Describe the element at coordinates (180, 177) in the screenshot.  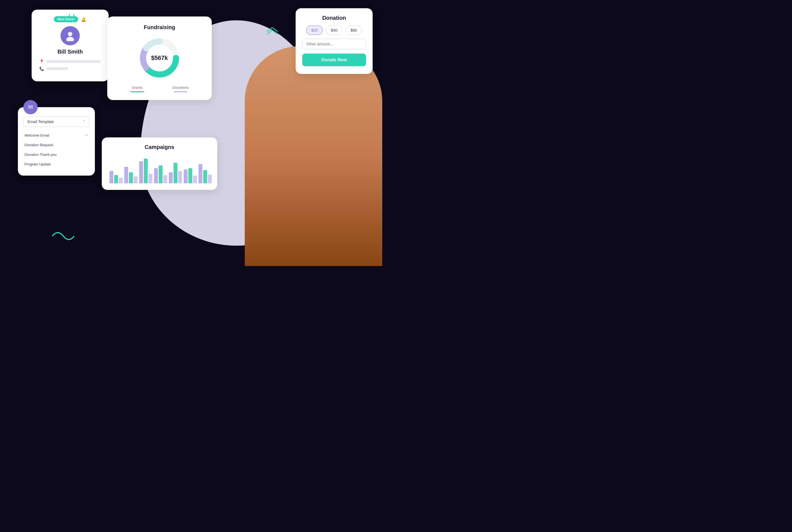
I see `bar-5c` at that location.